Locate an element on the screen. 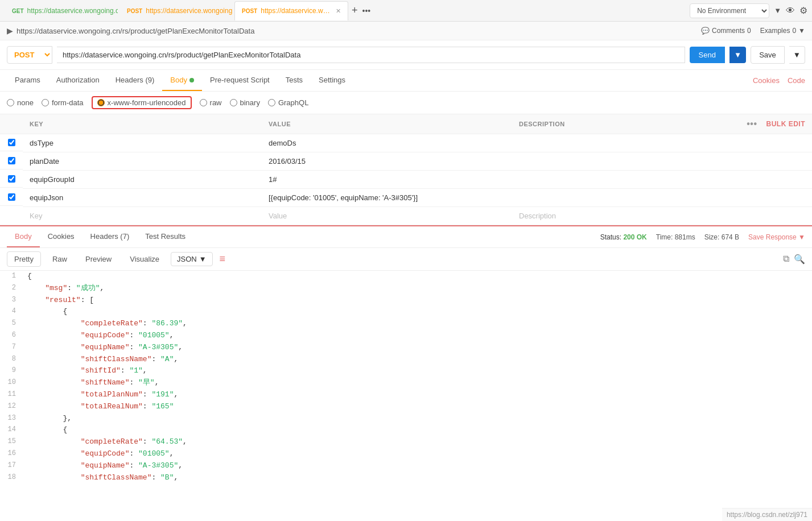  tab-1: GET https://dataservice.wongoing.c... is located at coordinates (61, 11).